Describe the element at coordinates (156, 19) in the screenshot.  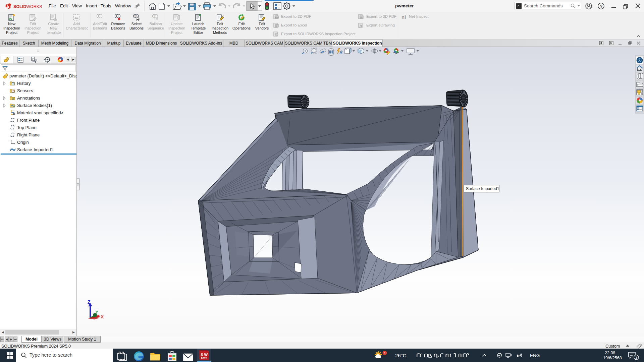
I see `svg-text: 123` at that location.